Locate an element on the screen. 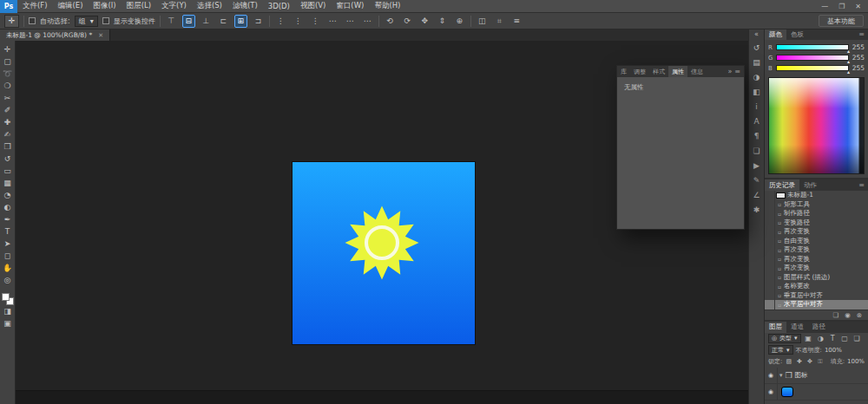  delete-state-icon: ⊗ is located at coordinates (859, 316).